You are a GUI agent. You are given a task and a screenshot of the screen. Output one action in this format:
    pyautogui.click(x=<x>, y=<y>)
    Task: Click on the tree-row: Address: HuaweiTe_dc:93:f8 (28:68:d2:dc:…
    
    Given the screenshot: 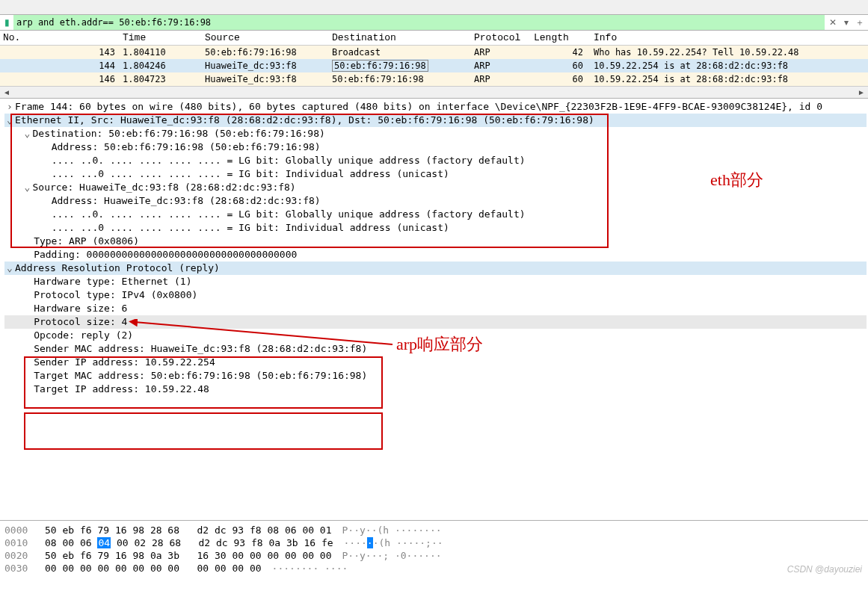 What is the action you would take?
    pyautogui.click(x=435, y=201)
    